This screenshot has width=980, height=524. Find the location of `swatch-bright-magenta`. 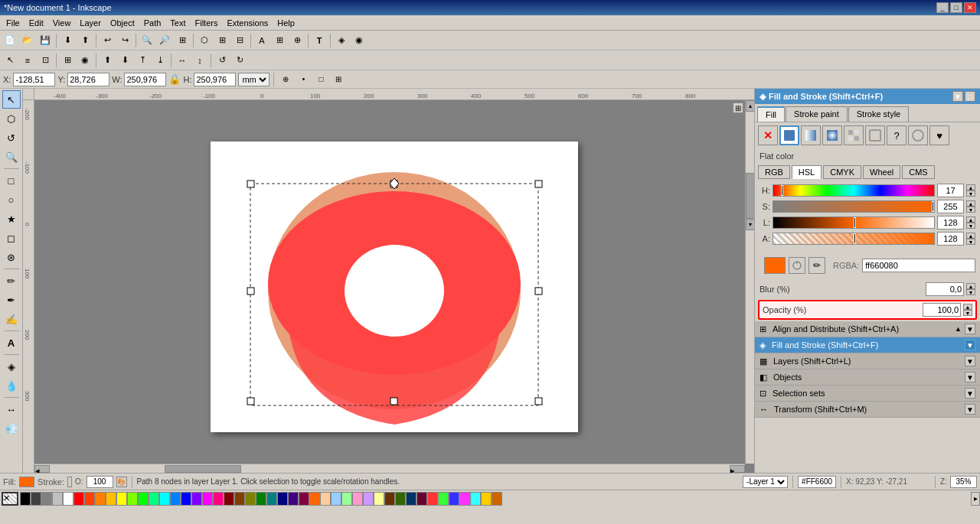

swatch-bright-magenta is located at coordinates (465, 499).